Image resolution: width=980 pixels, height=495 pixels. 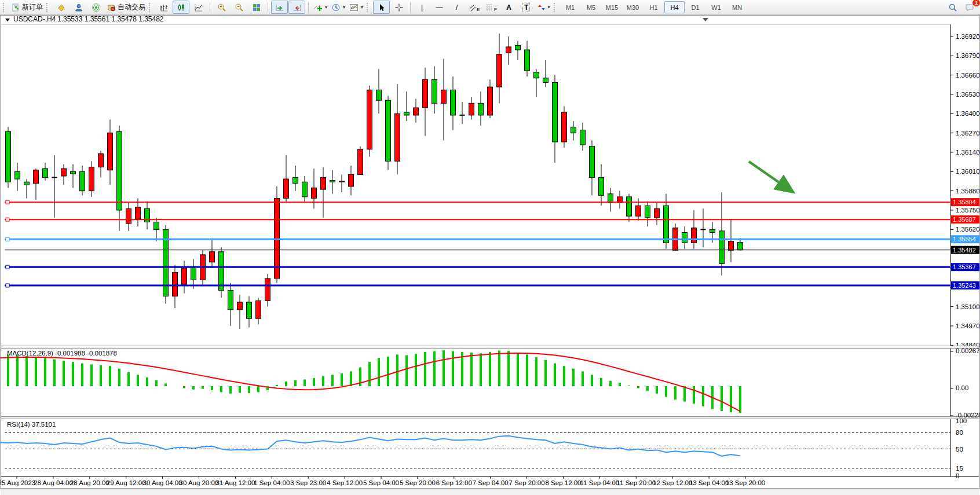 I want to click on zoom-out-button, so click(x=239, y=7).